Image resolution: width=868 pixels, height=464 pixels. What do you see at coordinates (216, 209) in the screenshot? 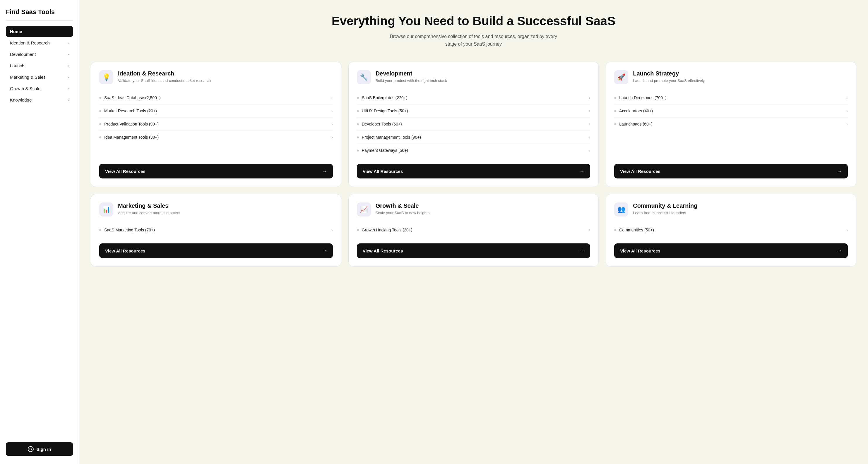
I see `card-header: 📊Marketing & SalesAcquire and convert mo…` at bounding box center [216, 209].